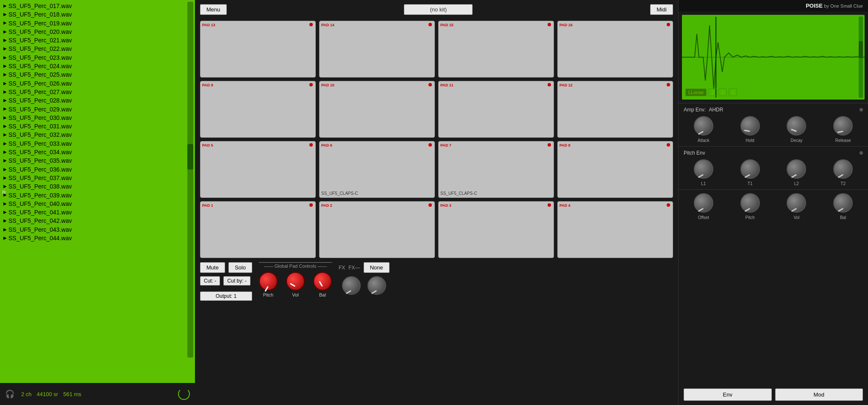 The image size is (868, 405). I want to click on file-list-item: SS_UF5_Perc_023.wav, so click(97, 58).